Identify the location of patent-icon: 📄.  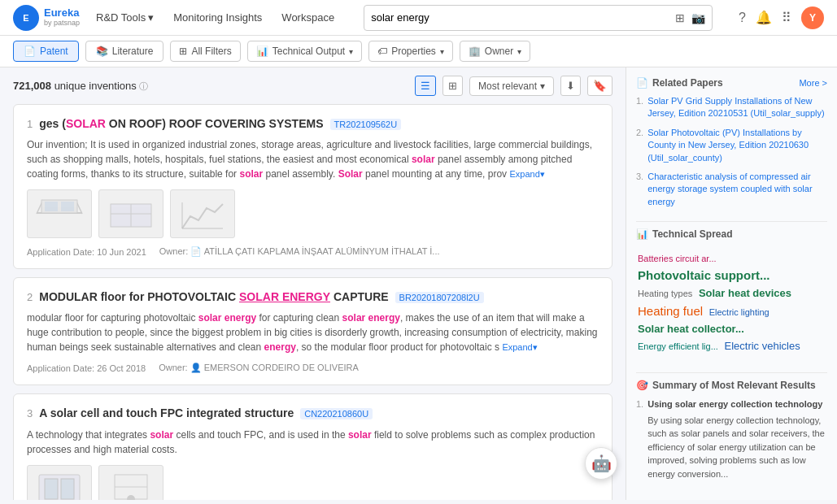
(29, 51).